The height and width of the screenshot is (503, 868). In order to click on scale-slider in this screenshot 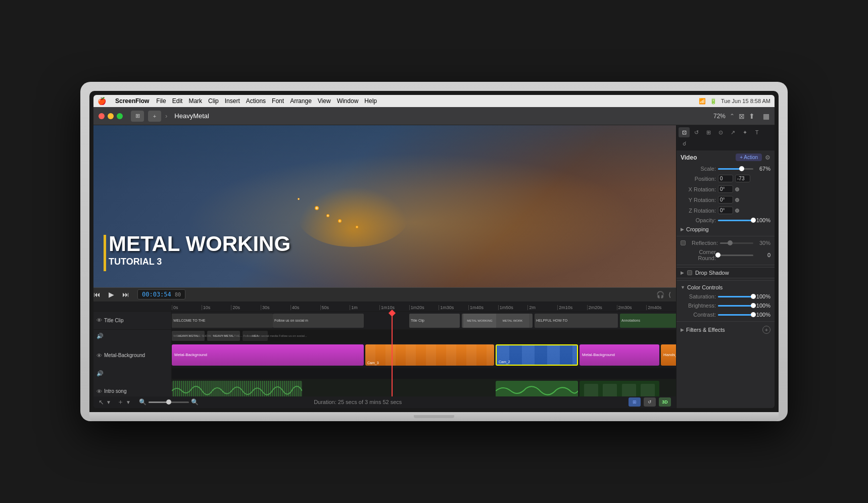, I will do `click(736, 169)`.